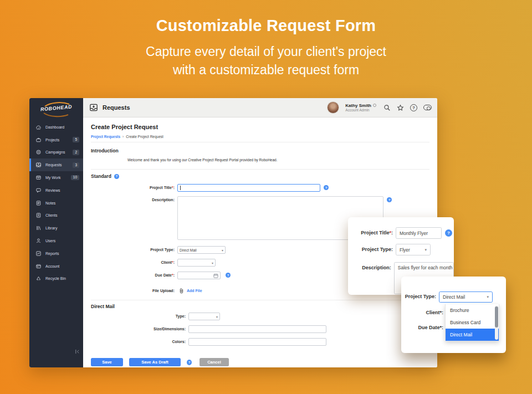 Image resolution: width=532 pixels, height=394 pixels. Describe the element at coordinates (50, 203) in the screenshot. I see `sidebar-item-label: Notes` at that location.